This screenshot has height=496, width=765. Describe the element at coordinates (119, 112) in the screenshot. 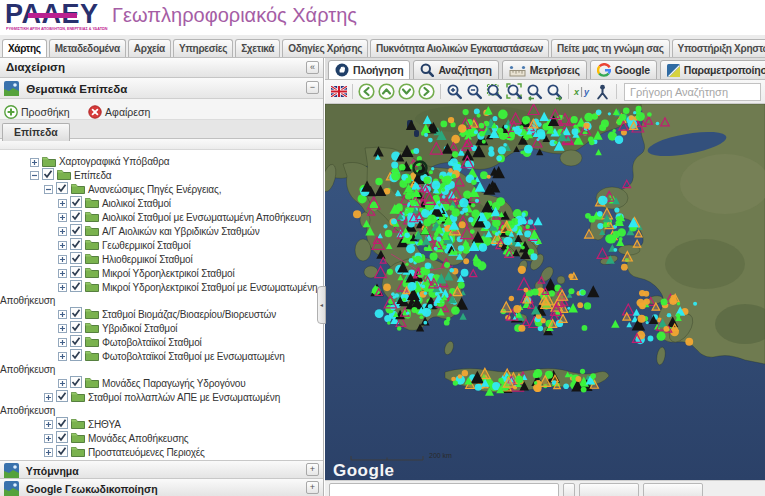

I see `remove-layer-button: Αφαίρεση` at that location.